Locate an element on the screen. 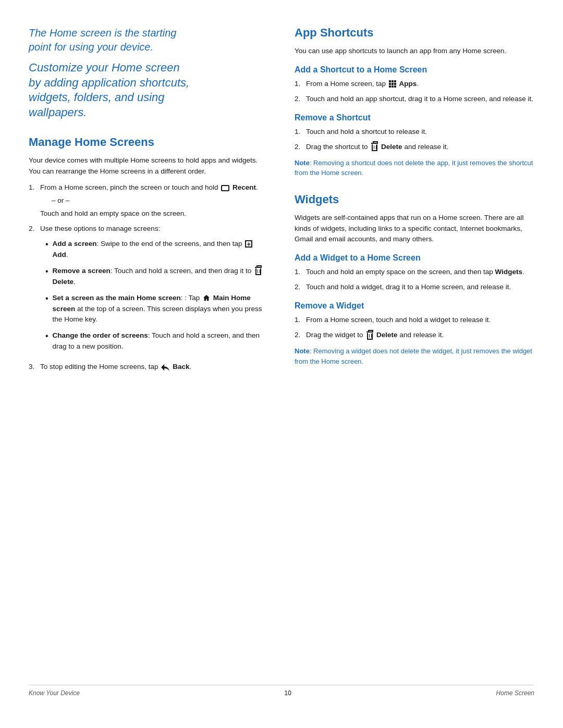 The height and width of the screenshot is (728, 563). footer: Know Your Device 10 Home Screen is located at coordinates (282, 691).